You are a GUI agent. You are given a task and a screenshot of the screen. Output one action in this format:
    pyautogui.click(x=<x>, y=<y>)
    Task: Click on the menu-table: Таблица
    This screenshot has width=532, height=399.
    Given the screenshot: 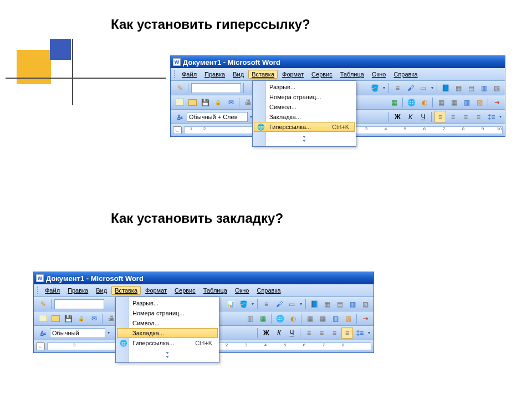 What is the action you would take?
    pyautogui.click(x=215, y=290)
    